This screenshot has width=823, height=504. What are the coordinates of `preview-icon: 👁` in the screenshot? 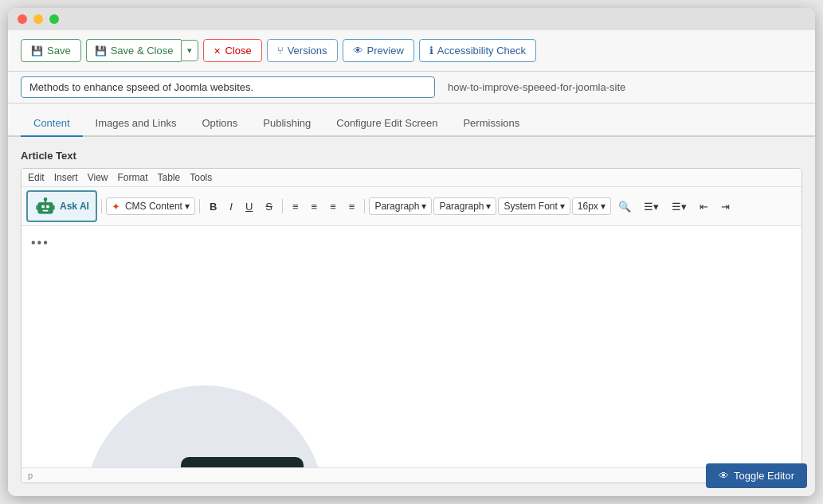 It's located at (359, 51).